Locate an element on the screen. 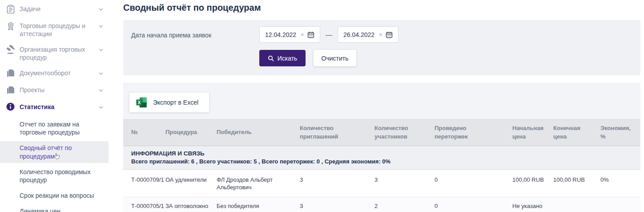 The height and width of the screenshot is (212, 644). svg-text: X is located at coordinates (140, 102).